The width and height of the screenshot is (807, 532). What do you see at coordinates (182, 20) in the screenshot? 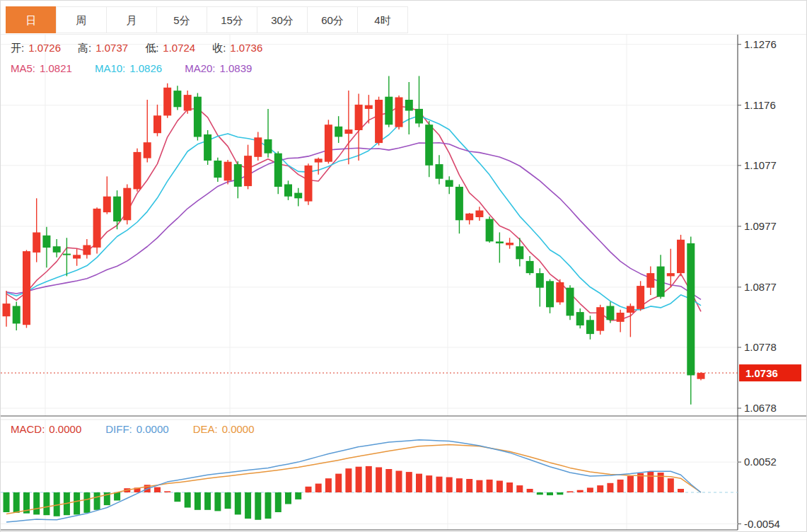
I see `tab-period-3: 5分` at bounding box center [182, 20].